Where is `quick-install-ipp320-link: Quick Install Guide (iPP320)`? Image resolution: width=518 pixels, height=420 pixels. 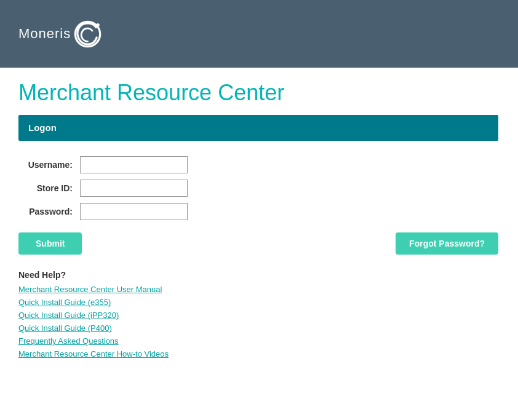 quick-install-ipp320-link: Quick Install Guide (iPP320) is located at coordinates (259, 315).